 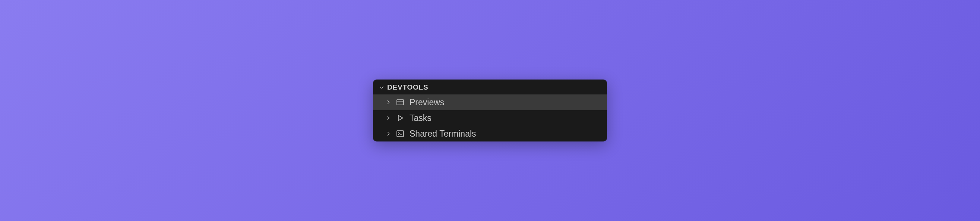 What do you see at coordinates (420, 118) in the screenshot?
I see `tree-item-label: Tasks` at bounding box center [420, 118].